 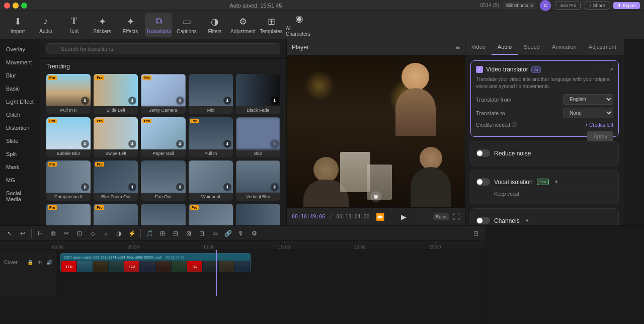 I want to click on category-overlay: Overlay, so click(x=20, y=49).